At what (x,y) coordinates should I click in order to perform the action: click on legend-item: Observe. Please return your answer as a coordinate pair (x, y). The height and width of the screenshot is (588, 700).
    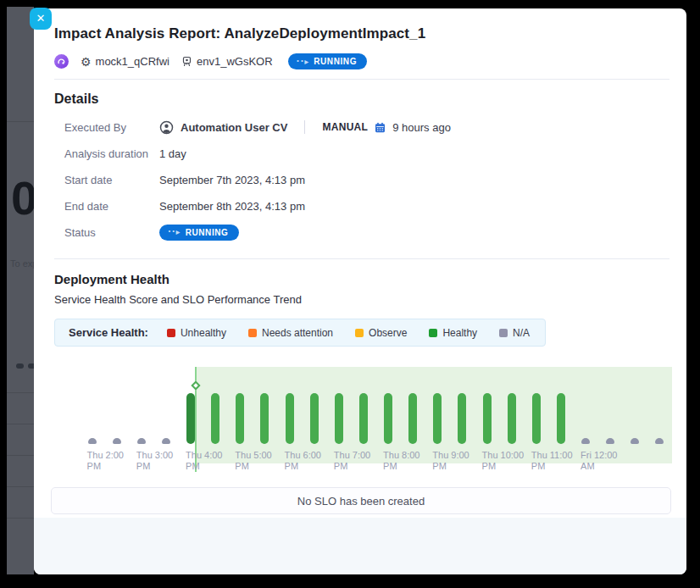
    Looking at the image, I should click on (381, 333).